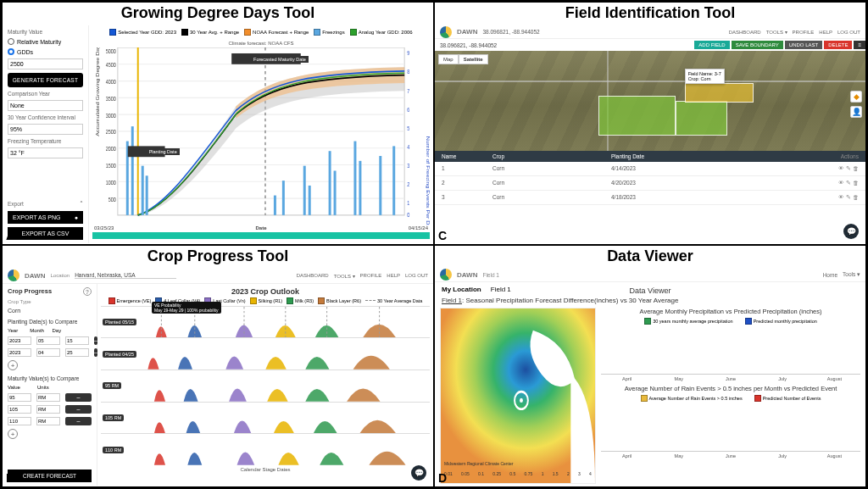 The image size is (868, 489). What do you see at coordinates (49, 310) in the screenshot?
I see `crop-type-value: Corn` at bounding box center [49, 310].